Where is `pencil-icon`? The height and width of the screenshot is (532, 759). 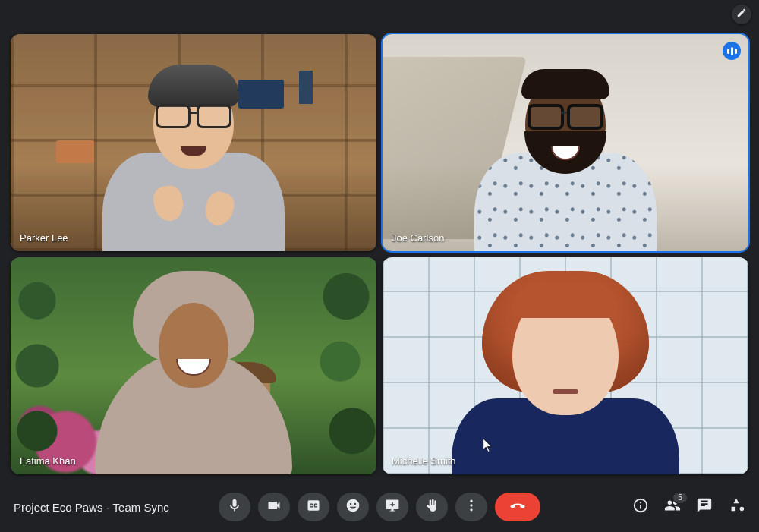
pencil-icon is located at coordinates (742, 14).